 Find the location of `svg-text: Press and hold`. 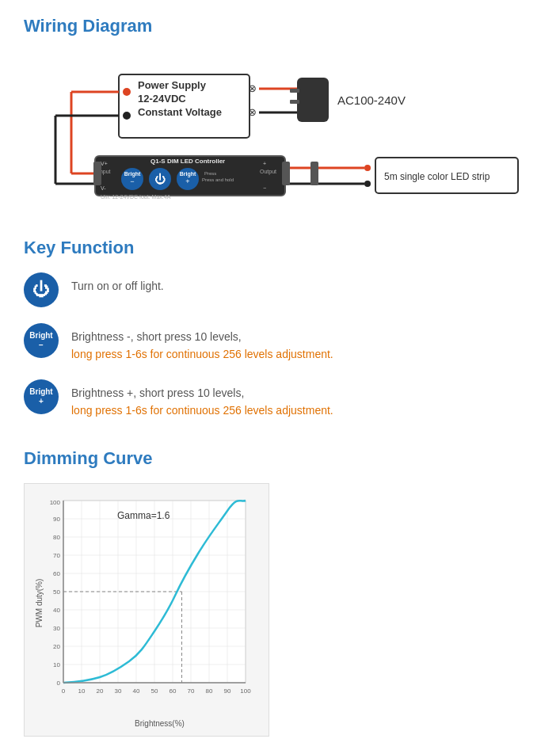

svg-text: Press and hold is located at coordinates (218, 180).